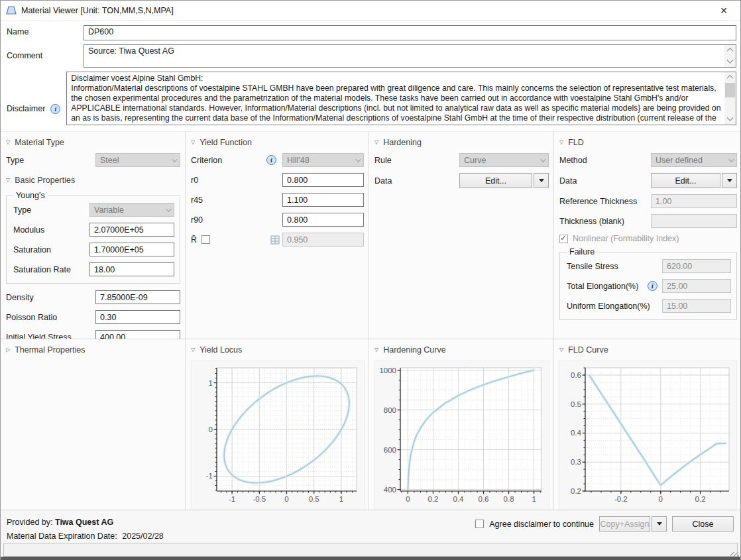 Image resolution: width=741 pixels, height=560 pixels. I want to click on saturation-input: 1.70000E+05, so click(132, 249).